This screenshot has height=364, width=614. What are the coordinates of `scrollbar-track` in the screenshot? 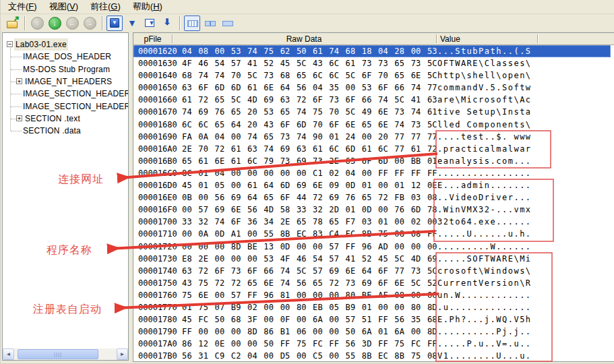 It's located at (65, 355).